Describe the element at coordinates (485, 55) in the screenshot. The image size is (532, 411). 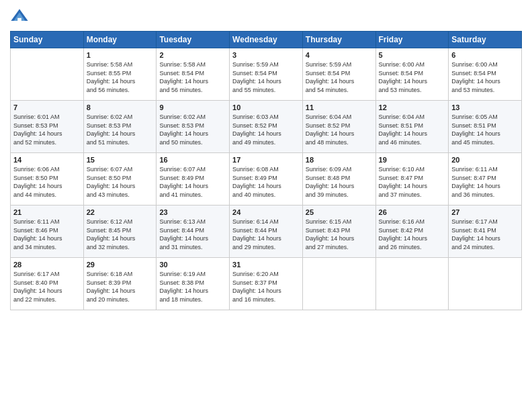
I see `day-number: 6` at that location.